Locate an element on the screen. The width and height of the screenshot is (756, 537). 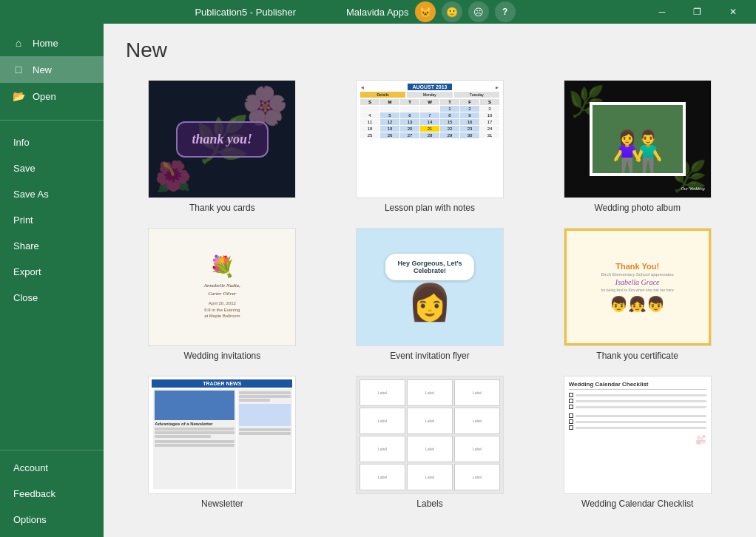
event-bubble-text: Hey Gorgeous, Let's Celebrate! is located at coordinates (429, 267).